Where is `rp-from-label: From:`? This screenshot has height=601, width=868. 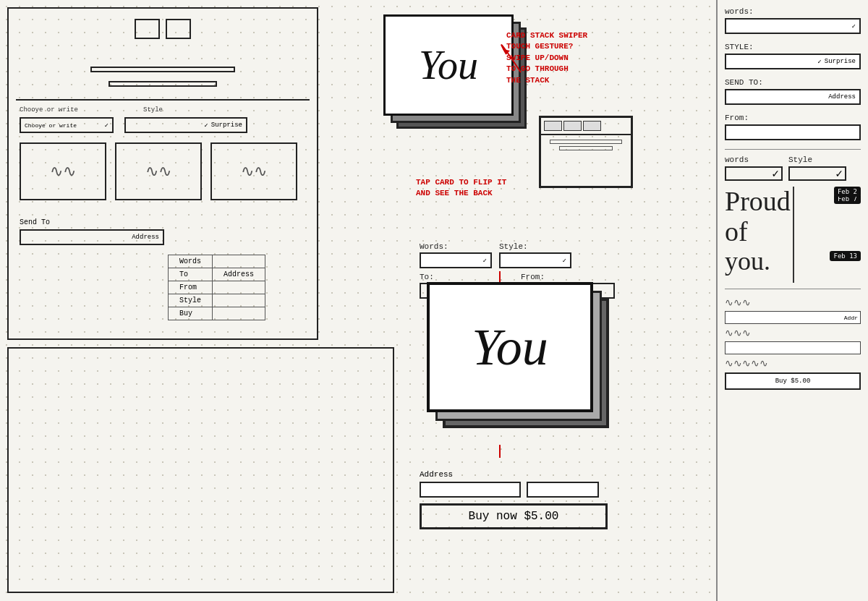 rp-from-label: From: is located at coordinates (793, 118).